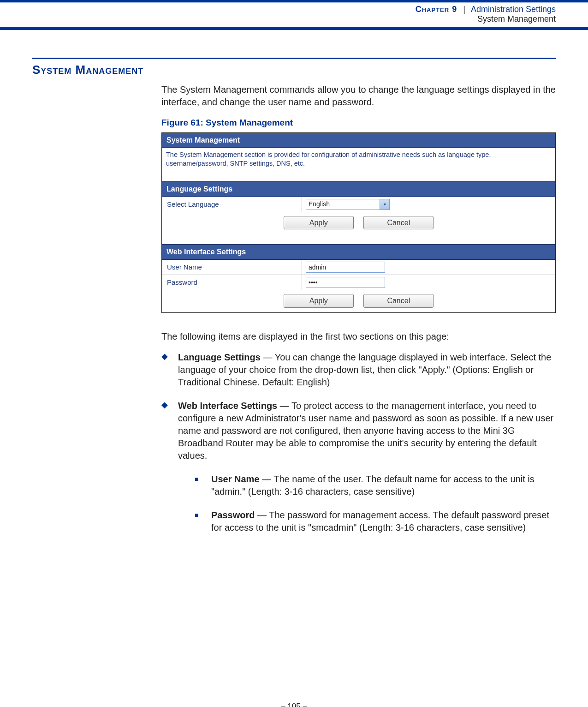  What do you see at coordinates (294, 15) in the screenshot?
I see `page-header: Chapter 9 | Administration Settings Syst…` at bounding box center [294, 15].